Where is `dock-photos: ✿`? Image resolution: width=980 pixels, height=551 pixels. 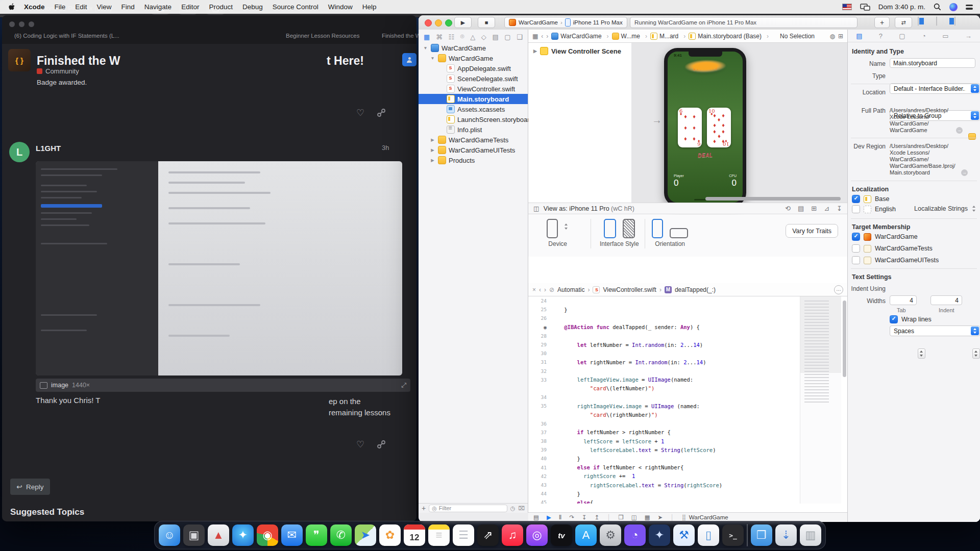
dock-photos: ✿ is located at coordinates (390, 535).